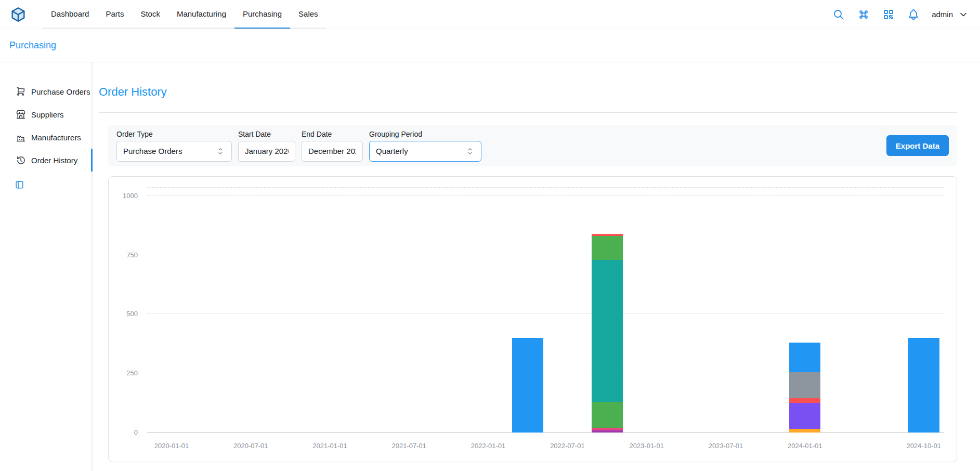 The height and width of the screenshot is (471, 980). Describe the element at coordinates (33, 46) in the screenshot. I see `breadcrumb-link-purchasing: Purchasing` at that location.